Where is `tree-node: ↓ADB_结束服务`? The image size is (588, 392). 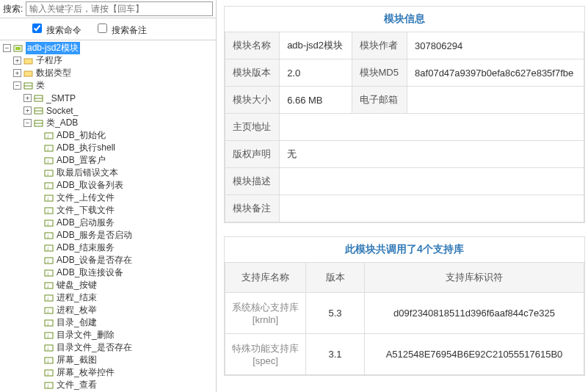 tree-node: ↓ADB_结束服务 is located at coordinates (109, 248).